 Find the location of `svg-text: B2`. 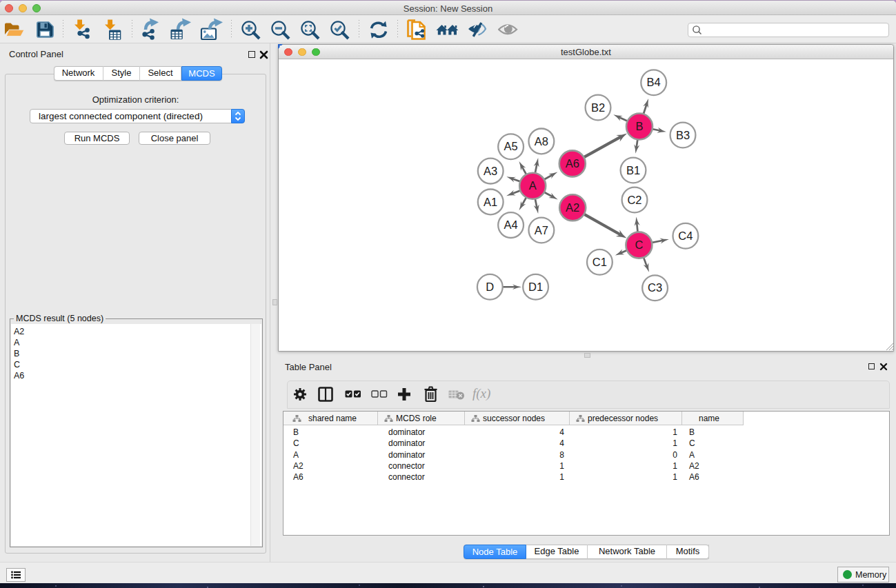

svg-text: B2 is located at coordinates (598, 108).